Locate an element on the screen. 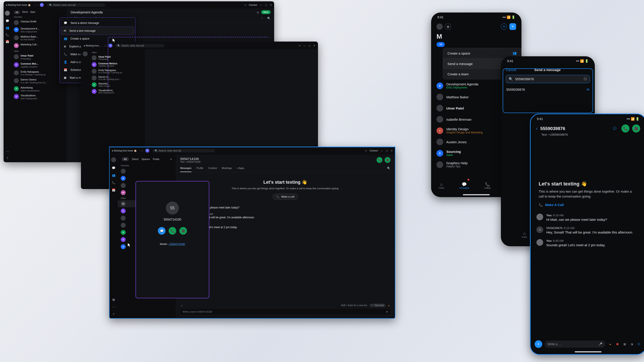  list-item: VVisualizationsENG Deployment is located at coordinates (39, 97).